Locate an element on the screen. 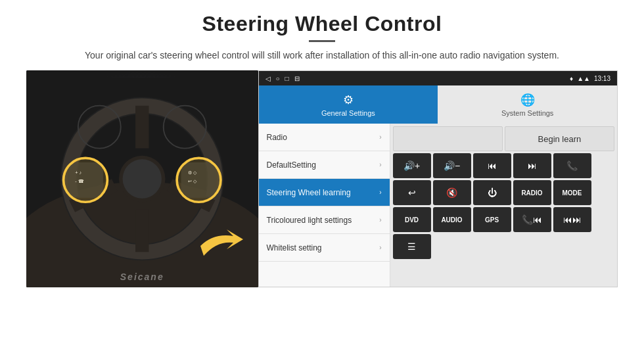 Image resolution: width=644 pixels, height=359 pixels. menu-list: Radio › DefaultSetting › Steering Wheel … is located at coordinates (325, 205).